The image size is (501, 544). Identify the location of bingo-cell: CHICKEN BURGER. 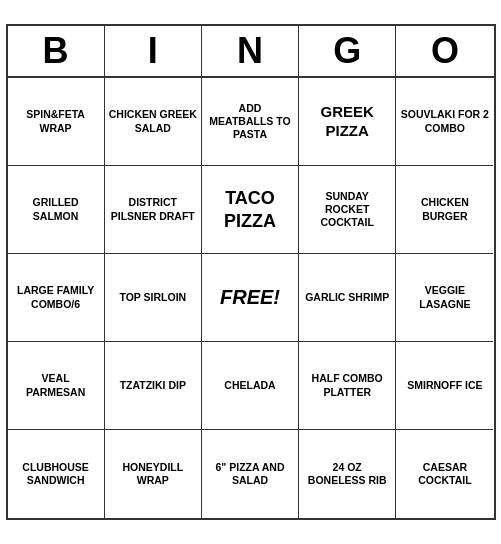
(444, 210).